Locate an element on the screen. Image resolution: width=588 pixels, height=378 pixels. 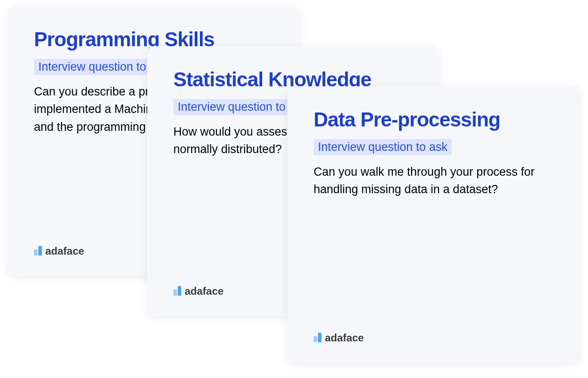
interview-badge: Interview question to ask is located at coordinates (382, 147).